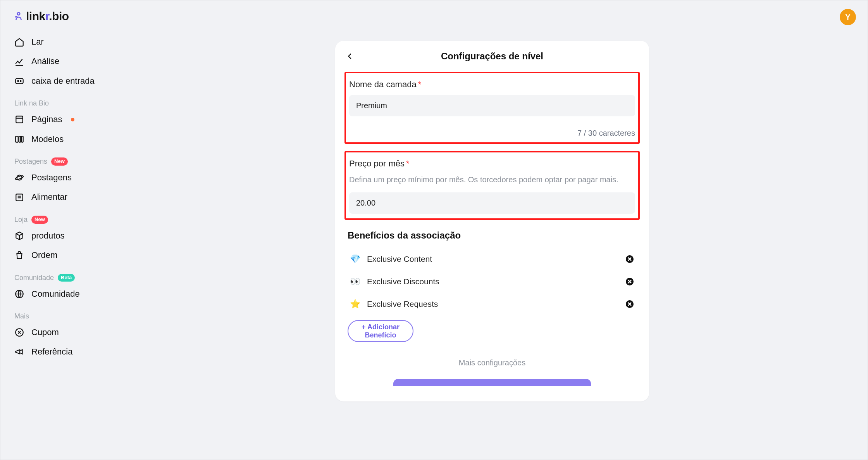 Image resolution: width=868 pixels, height=460 pixels. I want to click on brand-text-1: link, so click(36, 16).